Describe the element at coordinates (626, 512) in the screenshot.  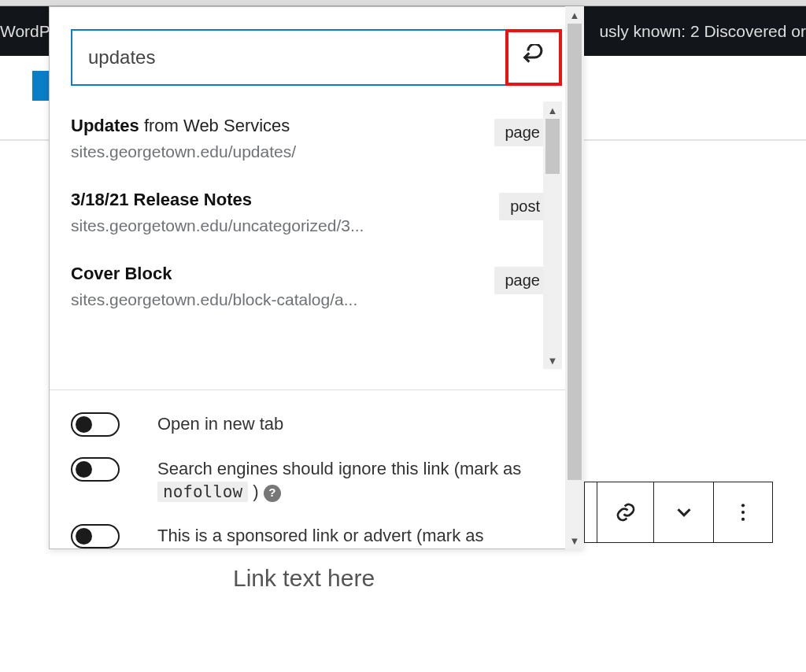
I see `link-button` at that location.